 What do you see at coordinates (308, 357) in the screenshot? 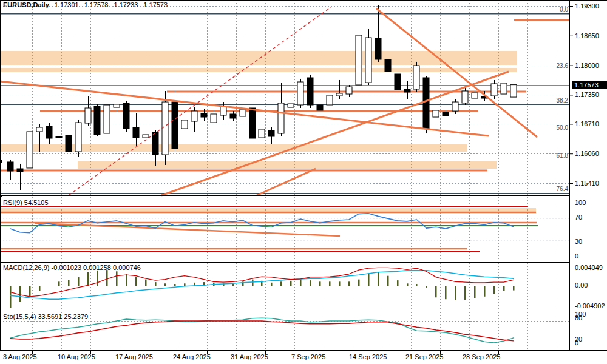
I see `date-label: 7 Sep 2025` at bounding box center [308, 357].